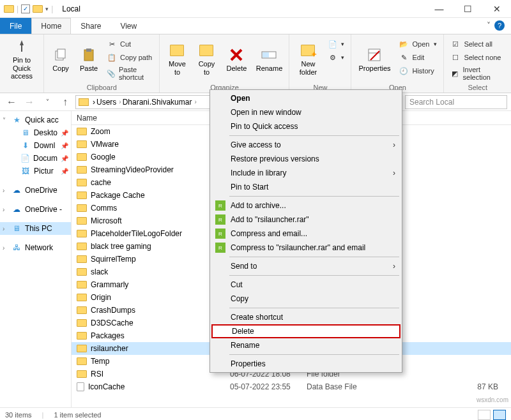 The height and width of the screenshot is (420, 511). Describe the element at coordinates (306, 206) in the screenshot. I see `ctx-add-archive: RAdd to archive...` at that location.